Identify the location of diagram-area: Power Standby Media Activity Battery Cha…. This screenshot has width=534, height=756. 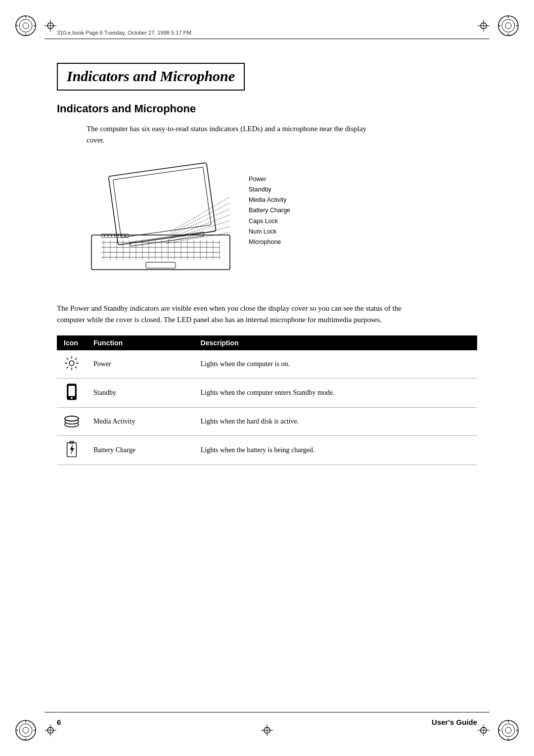
(277, 224).